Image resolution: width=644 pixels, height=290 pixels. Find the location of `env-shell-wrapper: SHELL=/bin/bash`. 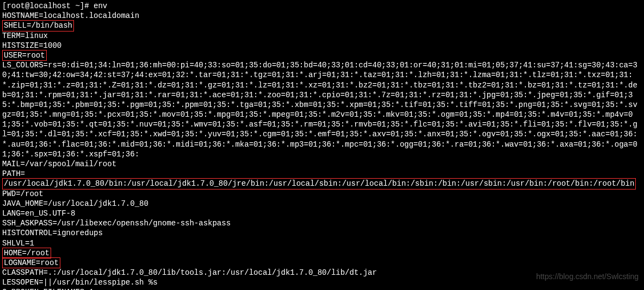

env-shell-wrapper: SHELL=/bin/bash is located at coordinates (322, 26).